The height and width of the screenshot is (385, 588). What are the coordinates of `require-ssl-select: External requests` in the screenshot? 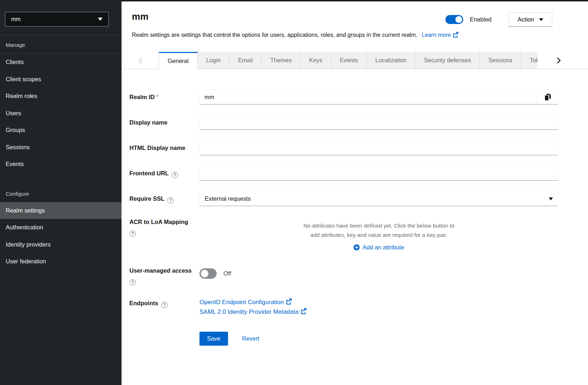 It's located at (379, 199).